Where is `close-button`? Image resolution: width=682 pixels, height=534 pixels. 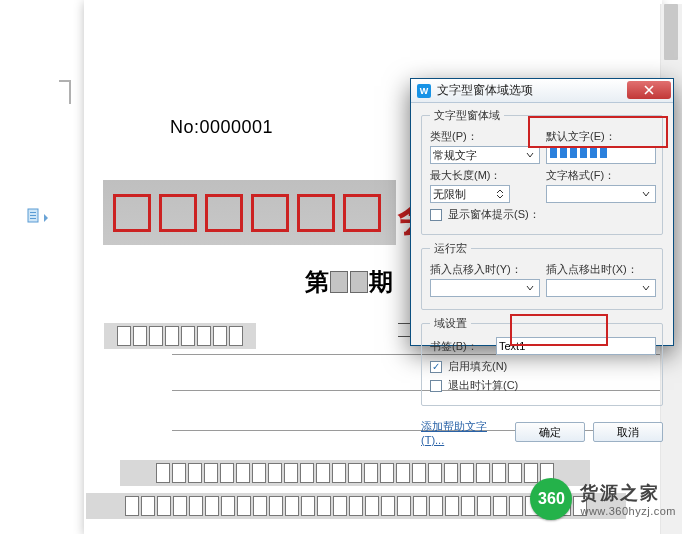 close-button is located at coordinates (649, 90).